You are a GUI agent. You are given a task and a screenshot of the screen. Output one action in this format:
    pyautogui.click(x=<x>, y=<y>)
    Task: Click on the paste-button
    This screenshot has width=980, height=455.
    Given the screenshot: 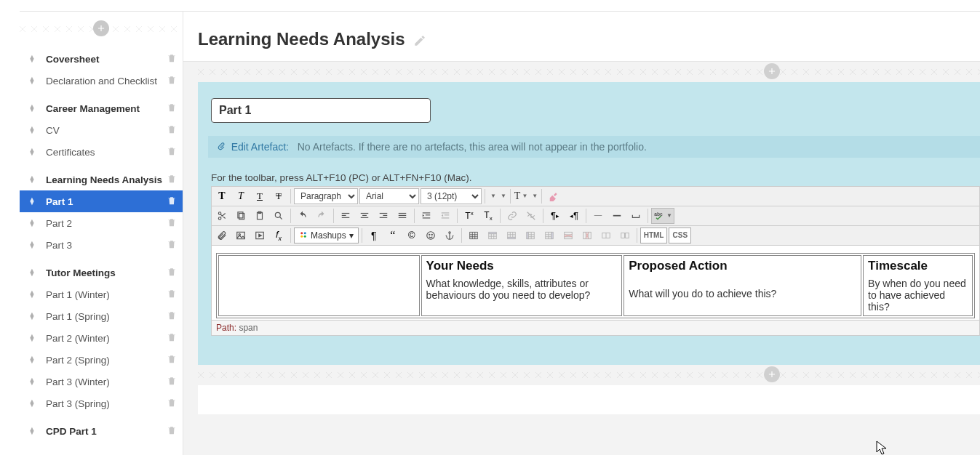 What is the action you would take?
    pyautogui.click(x=260, y=216)
    